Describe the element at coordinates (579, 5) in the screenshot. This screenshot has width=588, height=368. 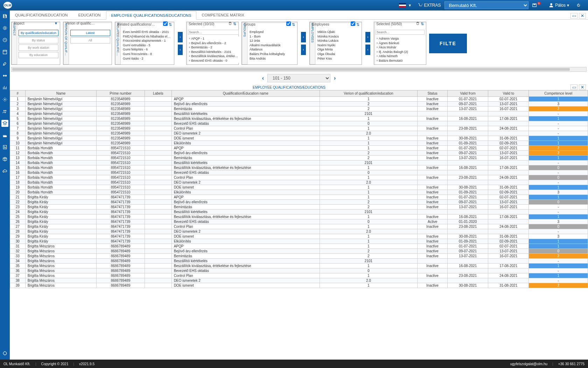
I see `power-icon` at that location.